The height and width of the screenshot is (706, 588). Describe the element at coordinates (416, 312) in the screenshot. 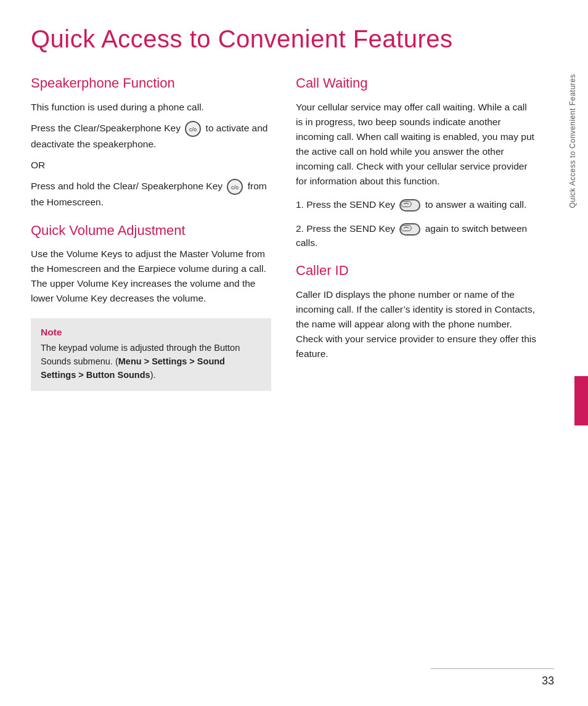

I see `caller-id-section: Caller ID Caller ID displays the phone n…` at that location.